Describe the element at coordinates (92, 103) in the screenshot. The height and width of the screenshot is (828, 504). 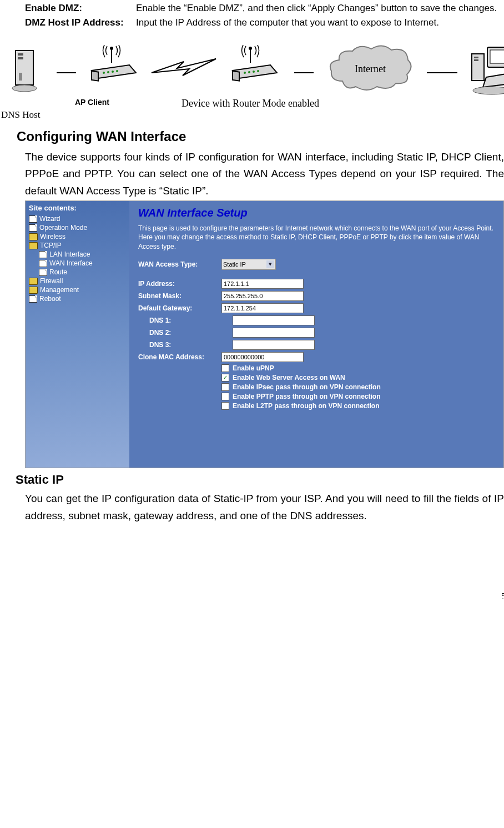
I see `ap-client-caption: AP Client` at that location.